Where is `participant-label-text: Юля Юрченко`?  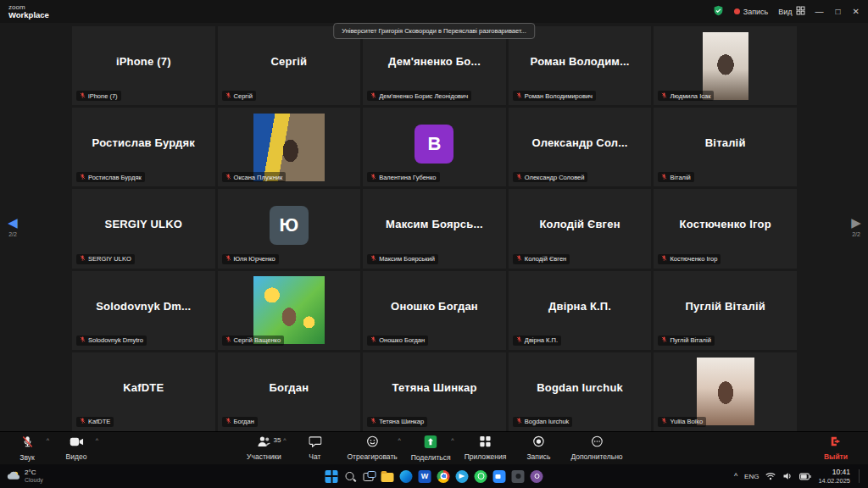
participant-label-text: Юля Юрченко is located at coordinates (254, 259).